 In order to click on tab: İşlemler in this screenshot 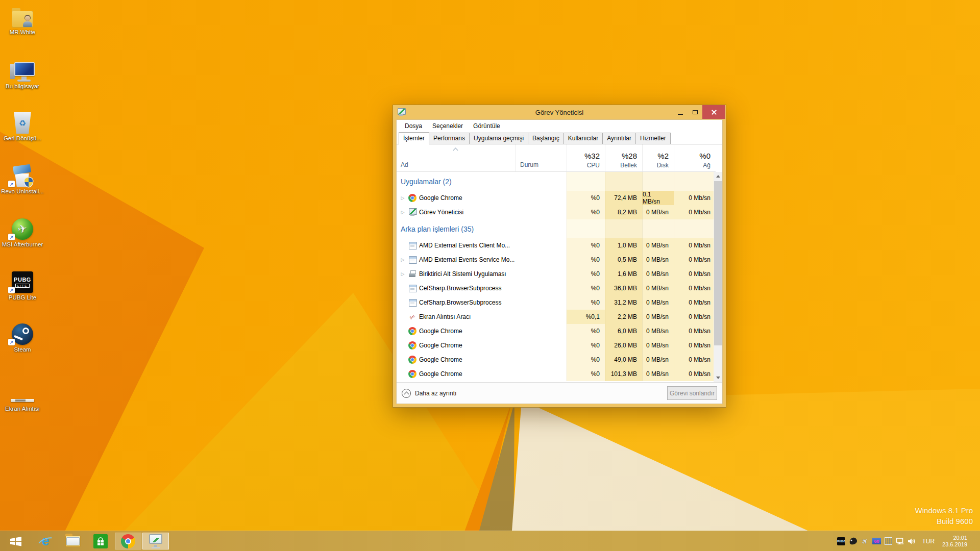, I will do `click(414, 138)`.